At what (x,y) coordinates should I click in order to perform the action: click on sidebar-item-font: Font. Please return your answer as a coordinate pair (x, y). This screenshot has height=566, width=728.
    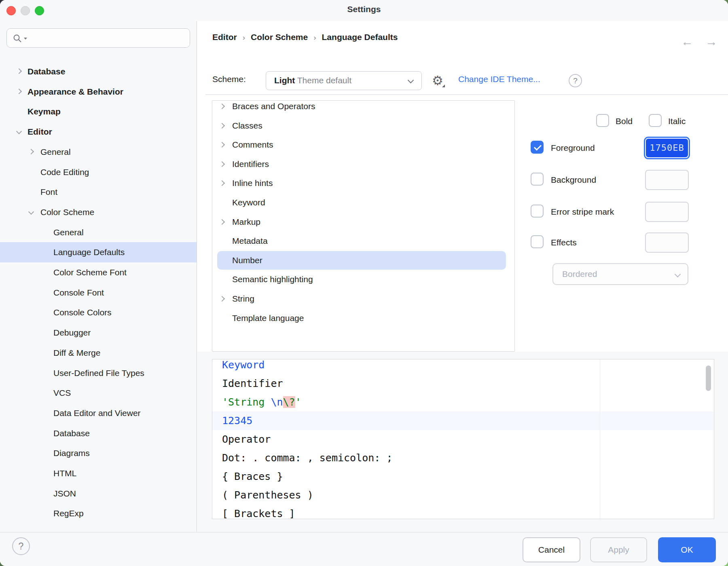
    Looking at the image, I should click on (99, 192).